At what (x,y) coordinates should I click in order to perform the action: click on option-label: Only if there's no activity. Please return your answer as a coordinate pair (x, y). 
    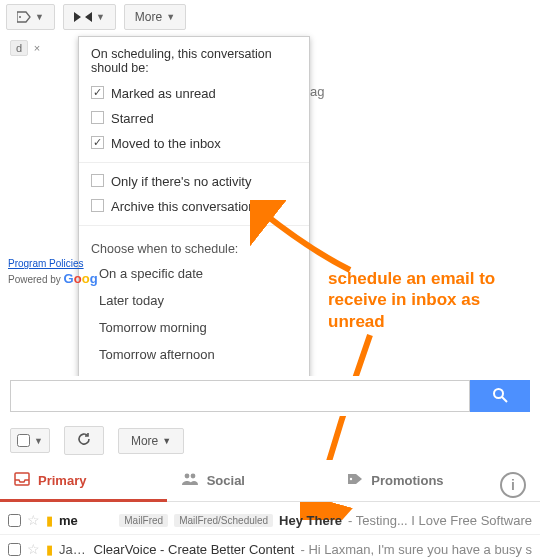
    Looking at the image, I should click on (181, 182).